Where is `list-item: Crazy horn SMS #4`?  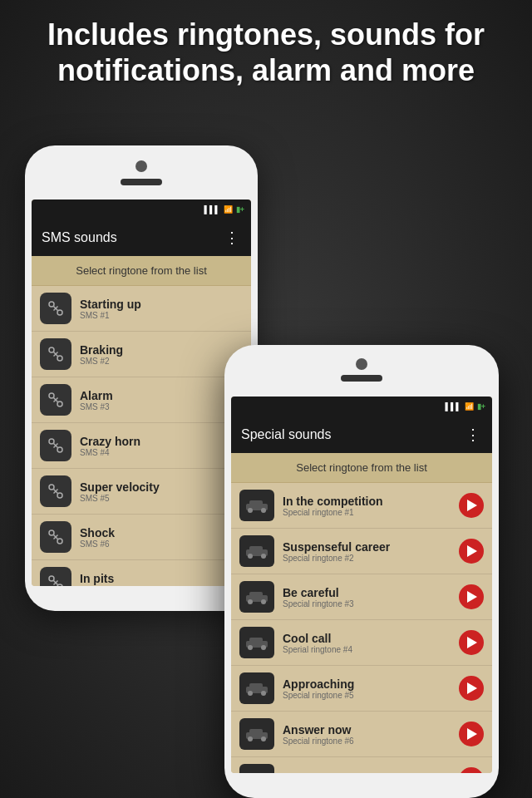
list-item: Crazy horn SMS #4 is located at coordinates (141, 446).